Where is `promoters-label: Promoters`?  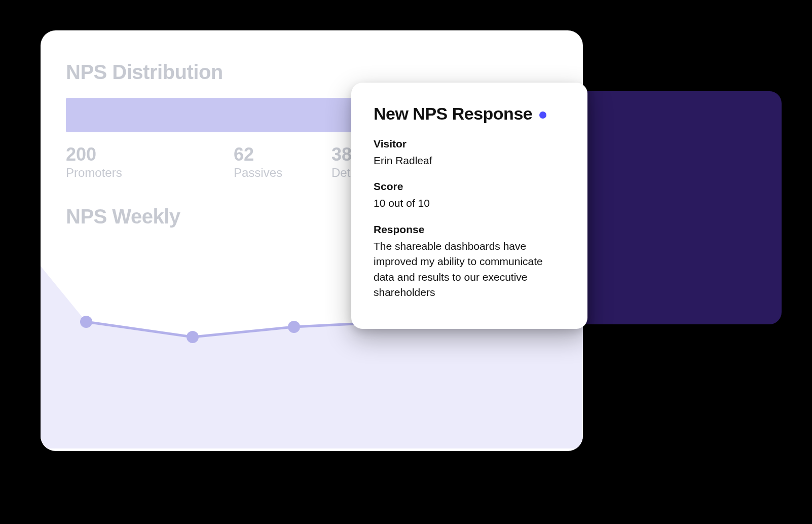
promoters-label: Promoters is located at coordinates (94, 173).